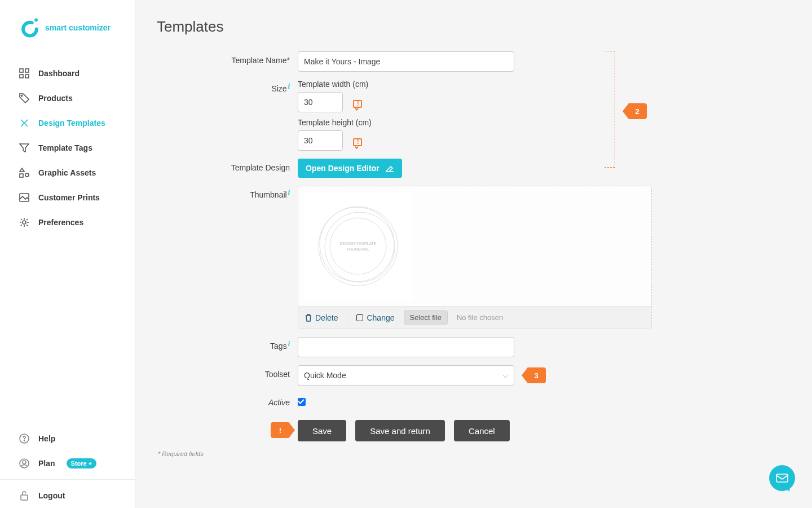 The width and height of the screenshot is (812, 508). I want to click on edit-icon, so click(390, 168).